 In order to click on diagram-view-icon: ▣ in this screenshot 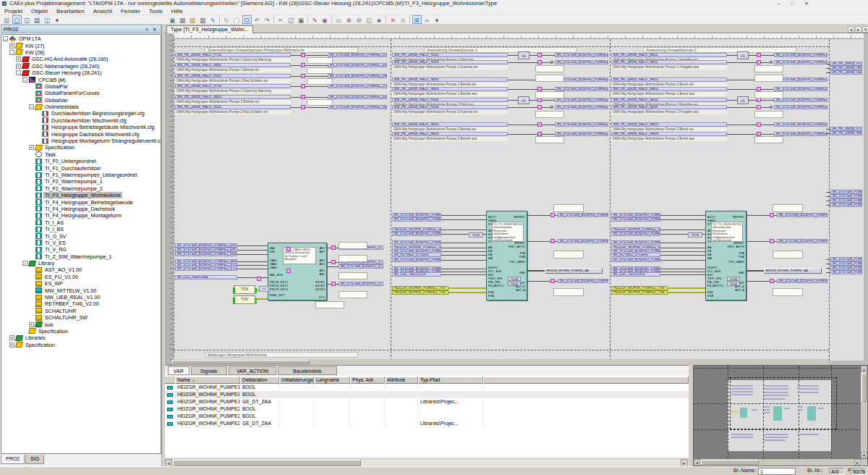, I will do `click(172, 20)`.